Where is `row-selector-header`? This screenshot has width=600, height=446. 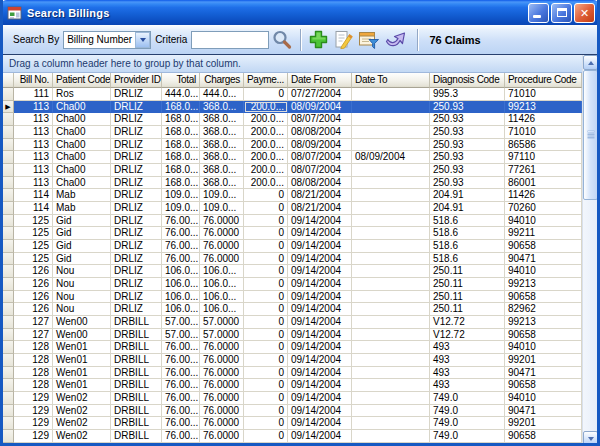 row-selector-header is located at coordinates (8, 80).